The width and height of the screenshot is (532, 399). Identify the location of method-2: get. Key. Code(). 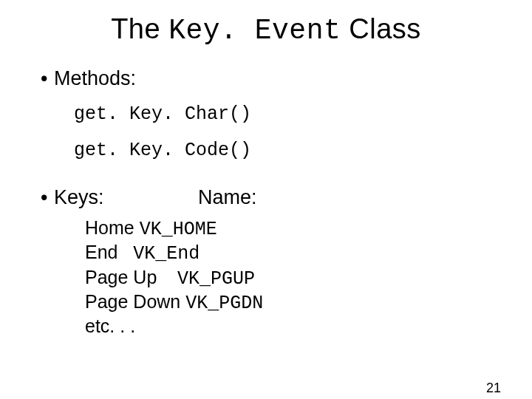
(303, 151).